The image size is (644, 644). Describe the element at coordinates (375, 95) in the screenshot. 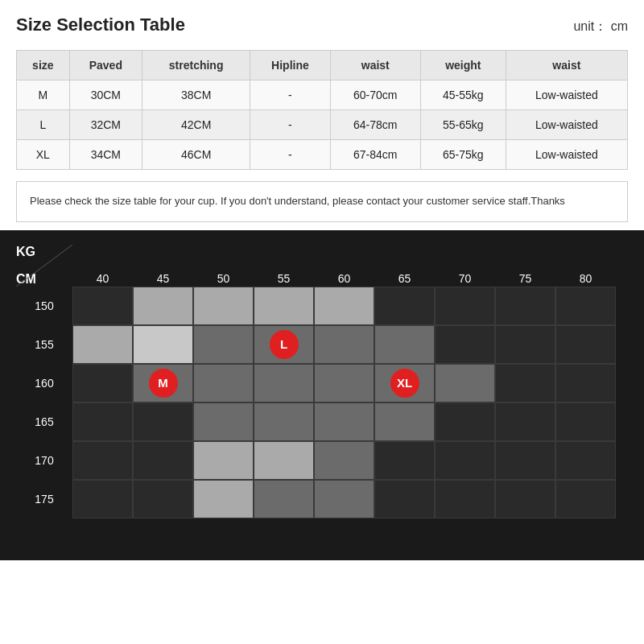

I see `table-cell: 60-70cm` at that location.